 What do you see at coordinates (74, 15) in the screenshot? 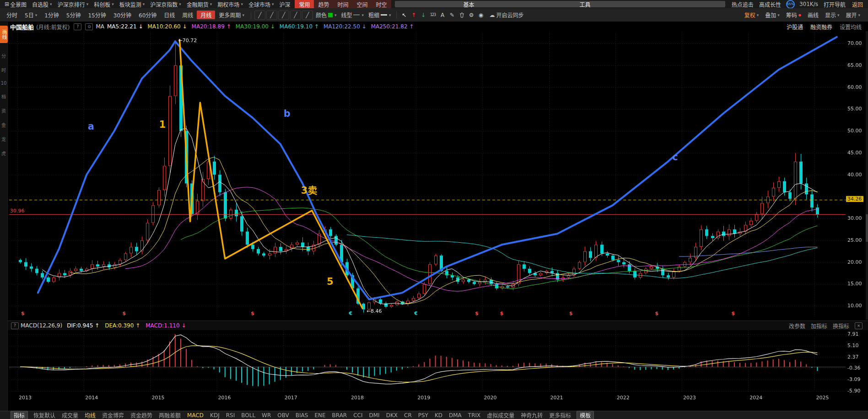
I see `period-button-5分钟: 5分钟` at bounding box center [74, 15].